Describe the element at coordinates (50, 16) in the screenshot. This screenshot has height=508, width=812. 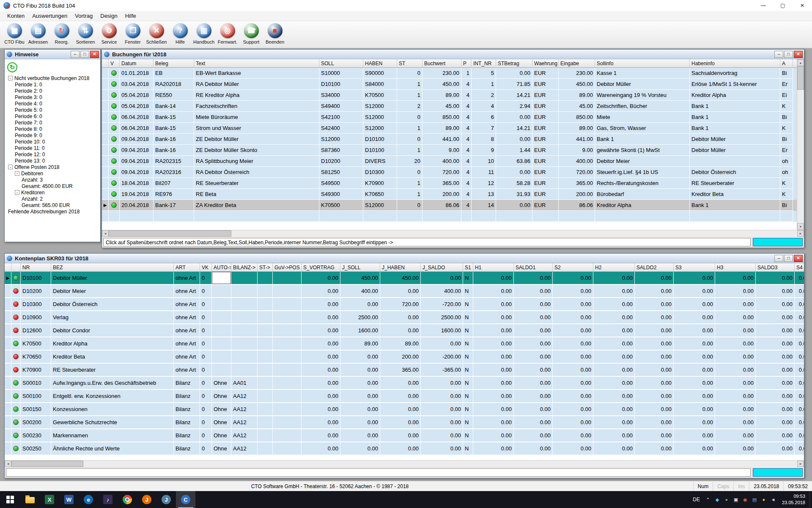
I see `menu-item-auswertungen: Auswertungen` at that location.